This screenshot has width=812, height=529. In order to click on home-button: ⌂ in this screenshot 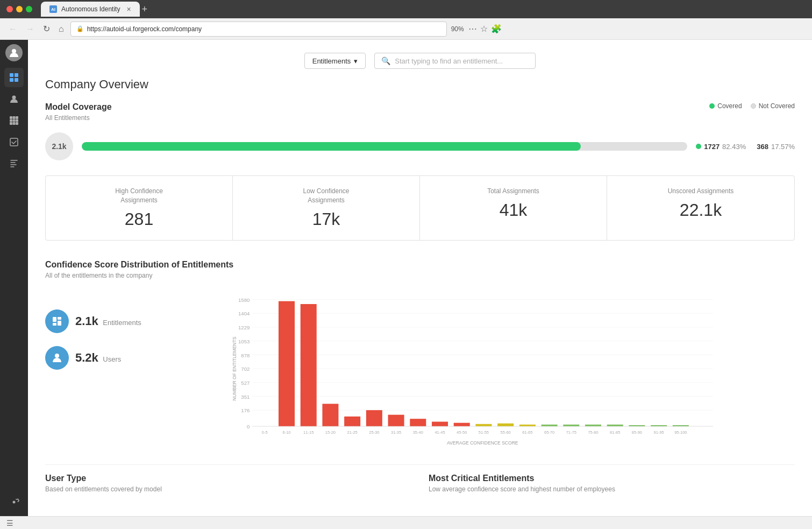, I will do `click(61, 29)`.